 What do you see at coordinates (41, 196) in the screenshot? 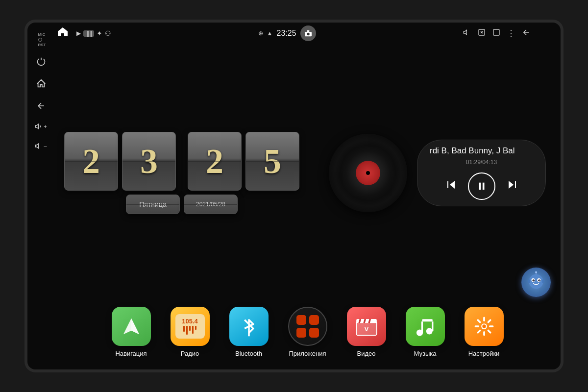
I see `left-side-controls: MIC RST +` at bounding box center [41, 196].